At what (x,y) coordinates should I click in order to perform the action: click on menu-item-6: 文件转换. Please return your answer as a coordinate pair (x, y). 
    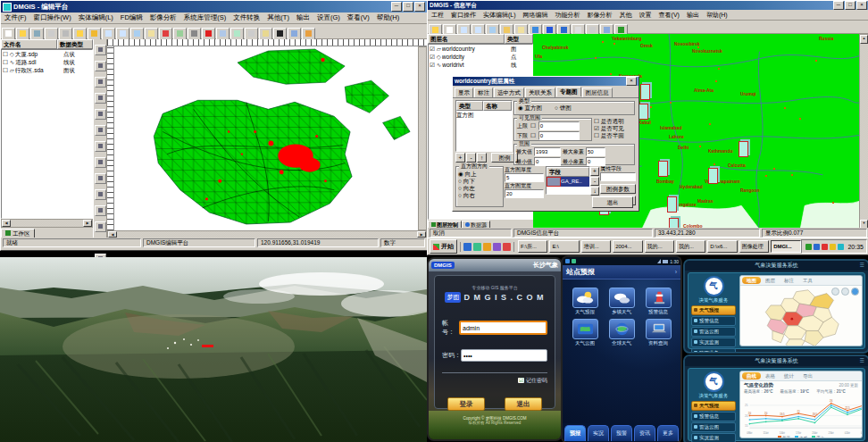
    Looking at the image, I should click on (246, 18).